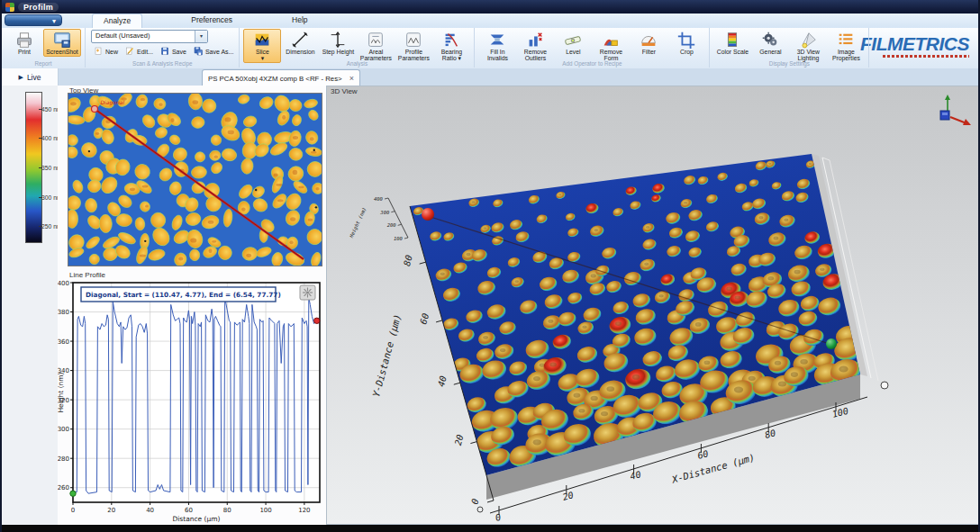  What do you see at coordinates (770, 43) in the screenshot?
I see `general-button: General` at bounding box center [770, 43].